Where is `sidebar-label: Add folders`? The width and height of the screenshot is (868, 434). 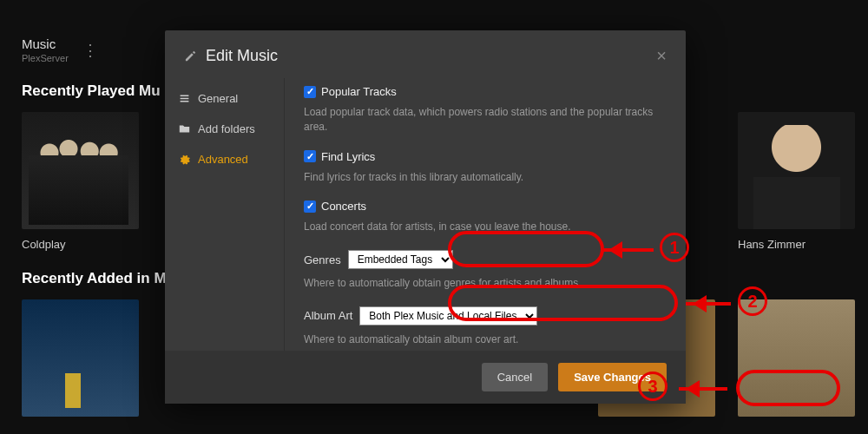 sidebar-label: Add folders is located at coordinates (227, 128).